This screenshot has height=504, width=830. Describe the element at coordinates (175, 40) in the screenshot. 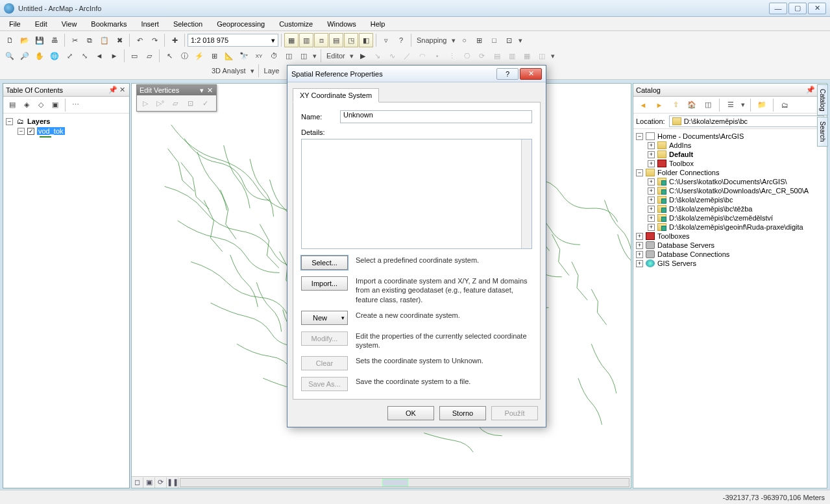

I see `add-data-icon: ✚` at that location.